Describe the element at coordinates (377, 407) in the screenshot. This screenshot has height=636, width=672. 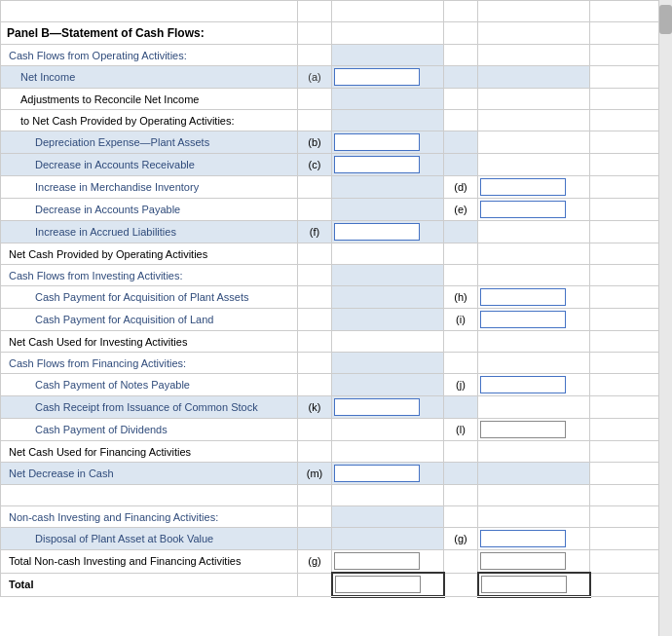
I see `common-stock-input` at that location.